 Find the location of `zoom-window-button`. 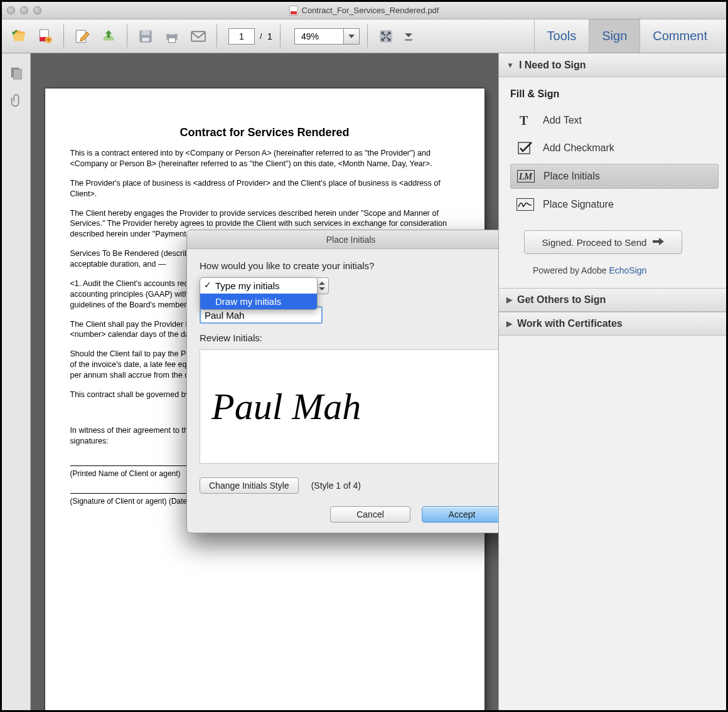

zoom-window-button is located at coordinates (38, 10).